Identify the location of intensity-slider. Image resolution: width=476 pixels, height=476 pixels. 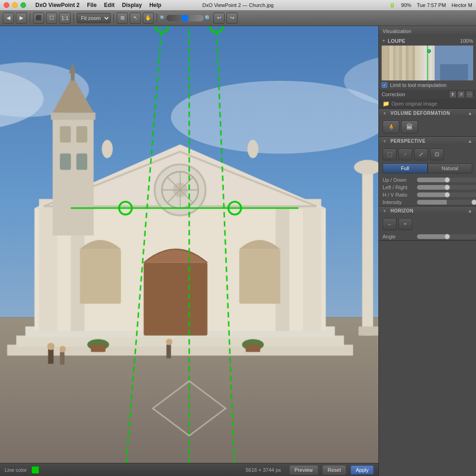
(446, 202).